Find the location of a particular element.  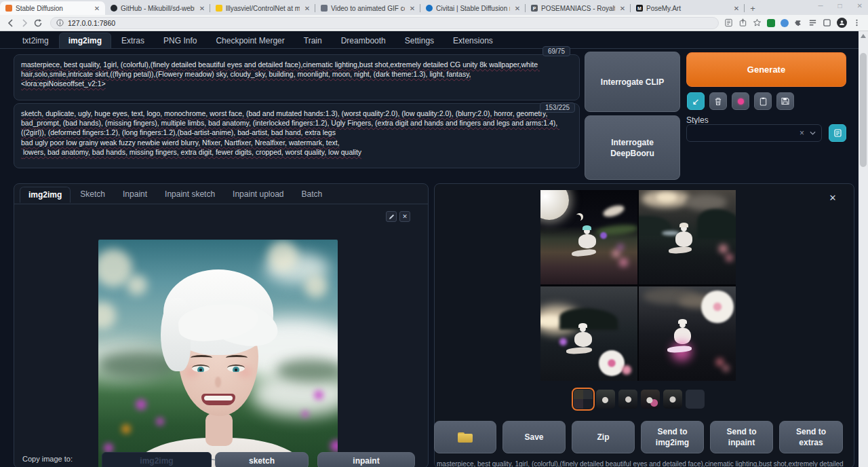

tab-dreambooth: Dreambooth is located at coordinates (363, 41).